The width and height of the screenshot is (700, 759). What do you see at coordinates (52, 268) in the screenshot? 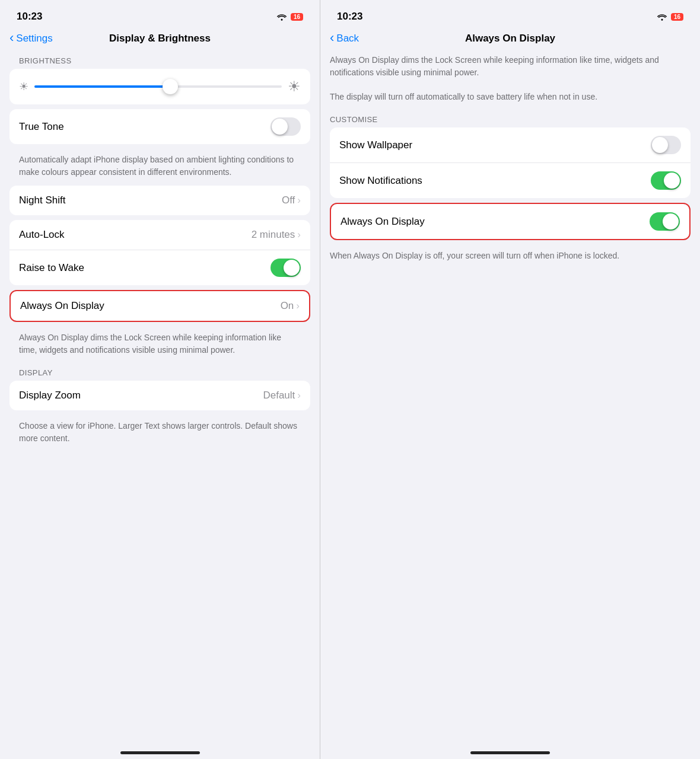
I see `raise-to-wake-label: Raise to Wake` at bounding box center [52, 268].